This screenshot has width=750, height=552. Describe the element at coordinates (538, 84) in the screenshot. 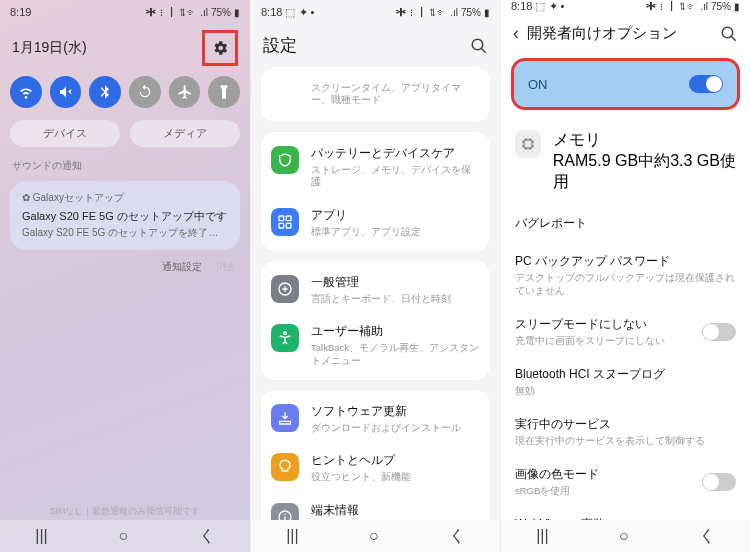

I see `master-toggle-label: ON` at that location.